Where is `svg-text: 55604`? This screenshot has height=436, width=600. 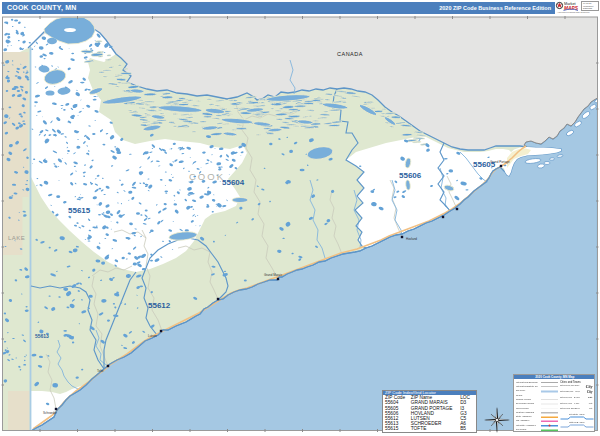 svg-text: 55604 is located at coordinates (234, 182).